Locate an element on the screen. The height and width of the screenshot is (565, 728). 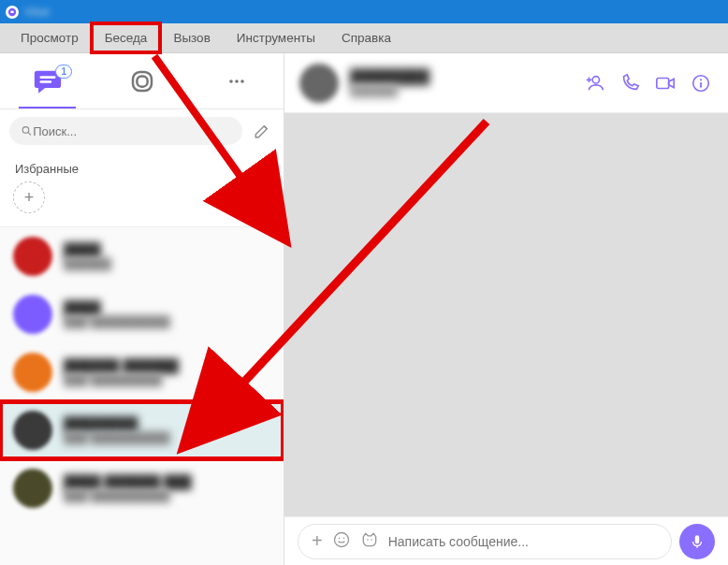
favorites-row: + is located at coordinates (142, 204).